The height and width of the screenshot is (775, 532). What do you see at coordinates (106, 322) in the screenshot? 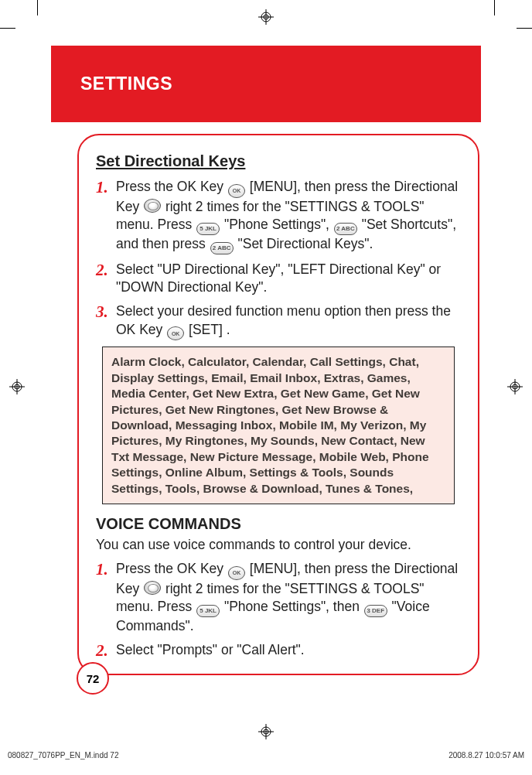
I see `step-number: 3` at bounding box center [106, 322].